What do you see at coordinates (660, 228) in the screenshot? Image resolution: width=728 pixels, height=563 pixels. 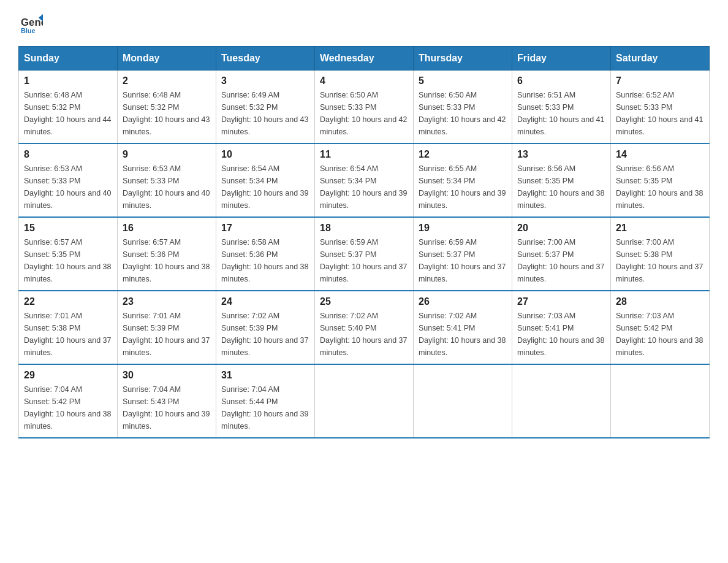 I see `day-number: 21` at bounding box center [660, 228].